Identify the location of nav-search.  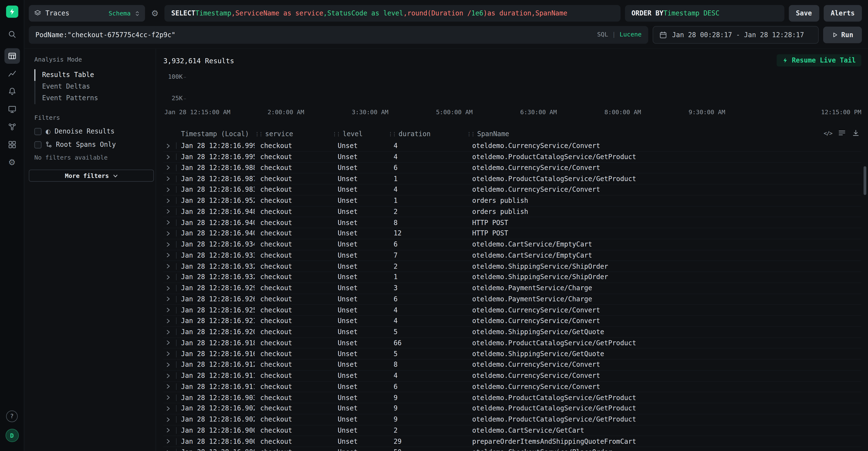
(12, 34).